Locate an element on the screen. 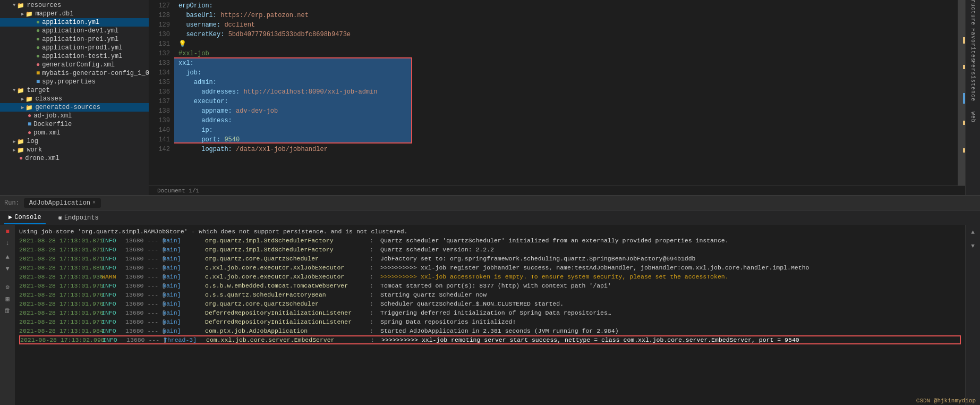 The height and width of the screenshot is (405, 980). yaml-icon-3: ● is located at coordinates (38, 39).